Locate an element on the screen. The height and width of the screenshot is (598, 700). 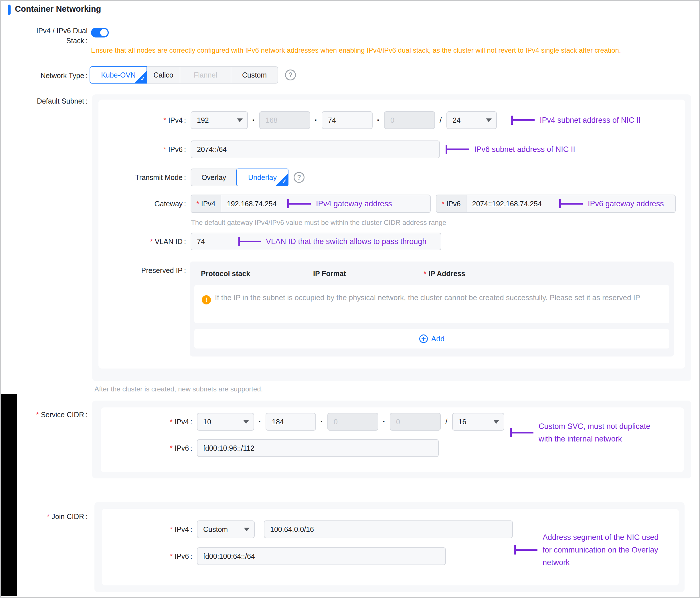
join-cidr-label: *Join CIDR: is located at coordinates (47, 517).